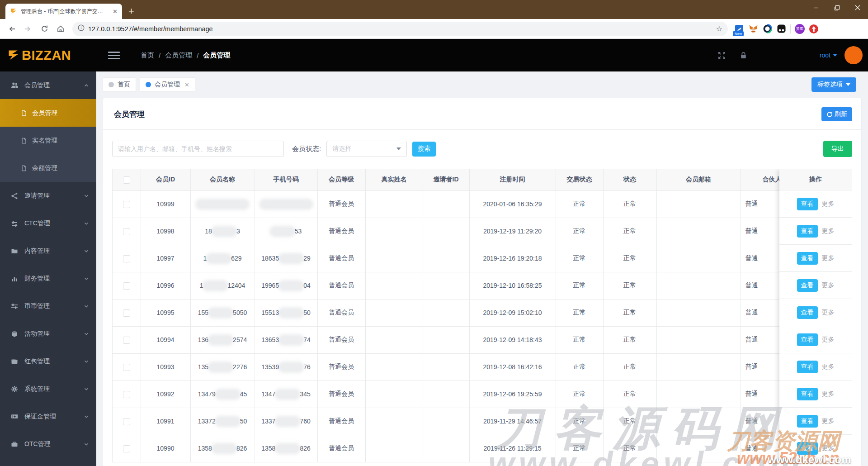  What do you see at coordinates (127, 180) in the screenshot?
I see `select-all-checkbox` at bounding box center [127, 180].